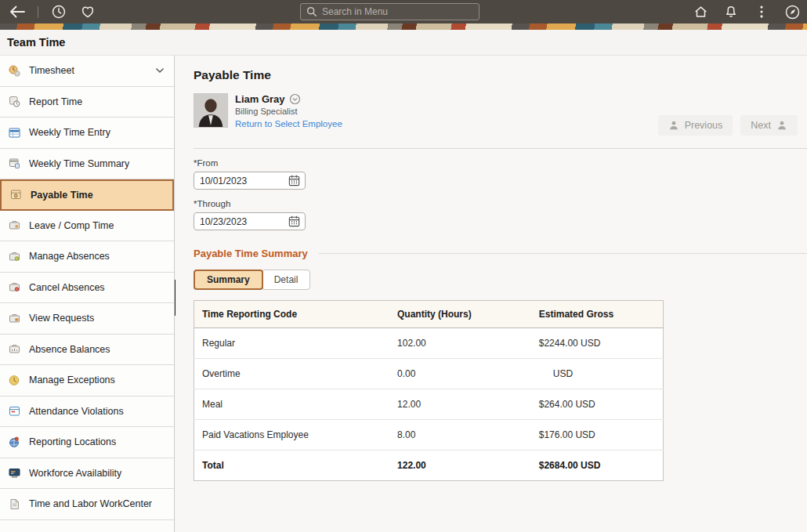 The height and width of the screenshot is (532, 807). What do you see at coordinates (597, 436) in the screenshot?
I see `table-cell: $176.00 USD` at bounding box center [597, 436].